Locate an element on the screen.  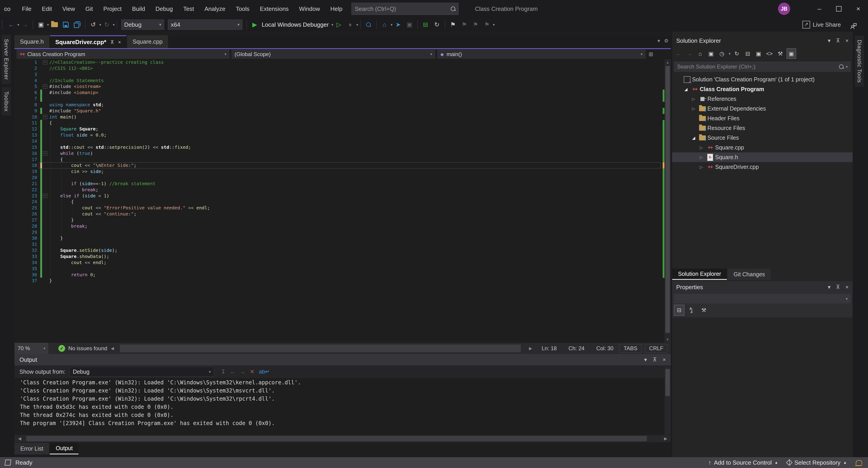
code-line: 14 is located at coordinates (343, 141).